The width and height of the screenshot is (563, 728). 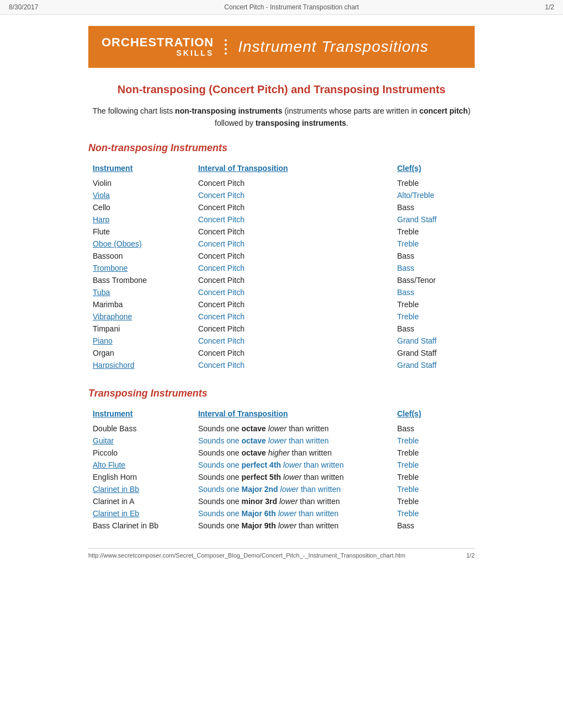 What do you see at coordinates (294, 465) in the screenshot?
I see `interval-cell: Sounds one perfect 4th lower than writte…` at bounding box center [294, 465].